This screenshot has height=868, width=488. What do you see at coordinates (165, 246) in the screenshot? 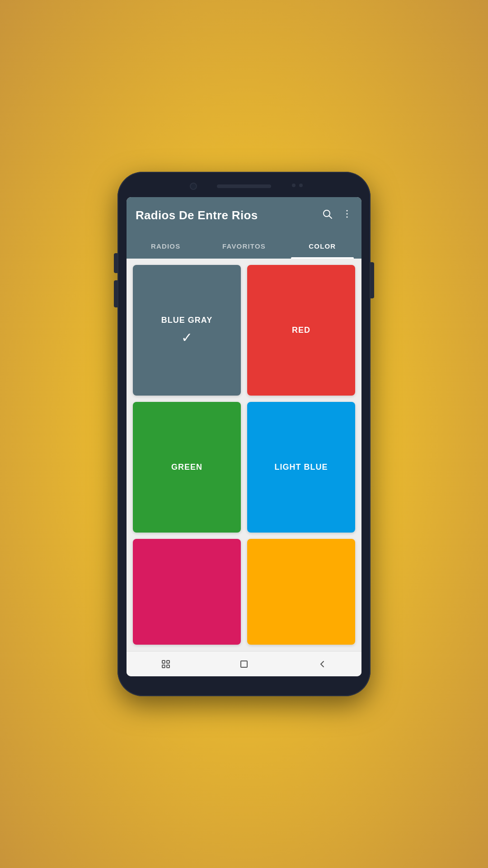
I see `tab-radios: RADIOS` at bounding box center [165, 246].